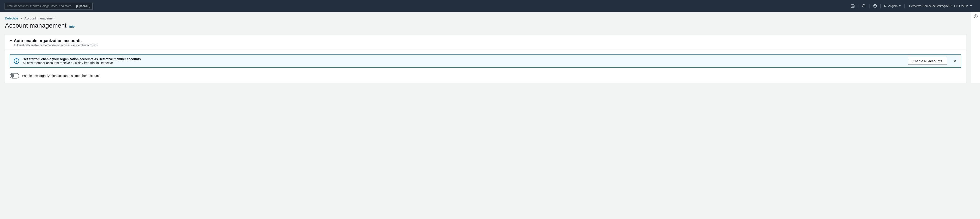  Describe the element at coordinates (938, 6) in the screenshot. I see `account-name-text: Detective-Demo/JoeSmith@5151-1111-2222` at that location.